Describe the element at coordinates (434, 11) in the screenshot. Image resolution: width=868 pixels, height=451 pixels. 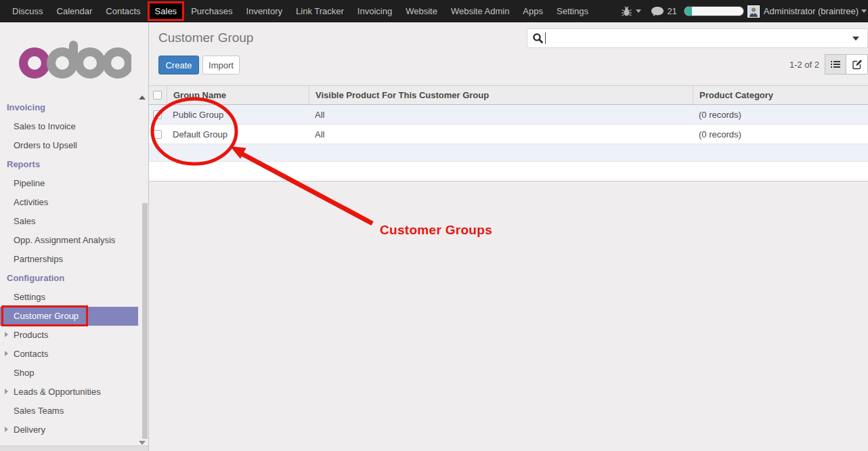
I see `top-navbar: DiscussCalendarContactsSalesPurchasesInv…` at that location.